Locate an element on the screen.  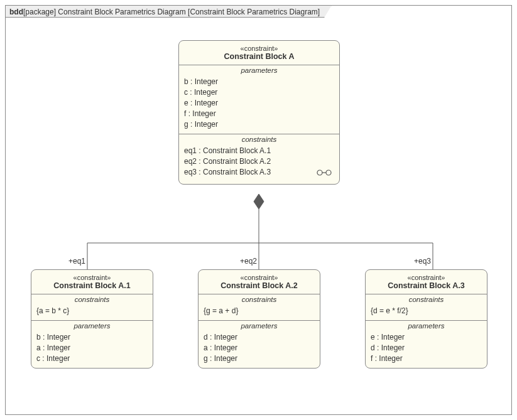
role-eq2: +eq2 is located at coordinates (249, 261).